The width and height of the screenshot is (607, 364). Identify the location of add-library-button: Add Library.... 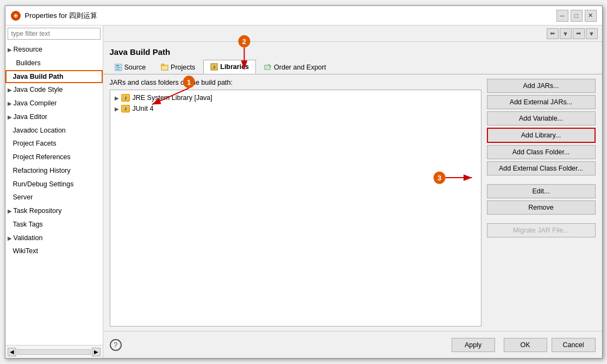
(541, 135).